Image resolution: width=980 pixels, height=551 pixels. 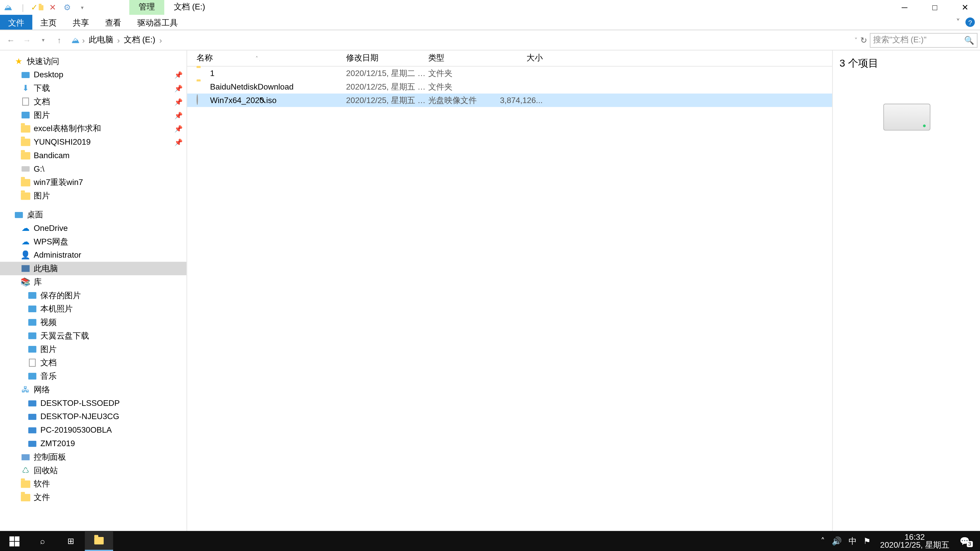 I want to click on close-button: ✕, so click(x=965, y=8).